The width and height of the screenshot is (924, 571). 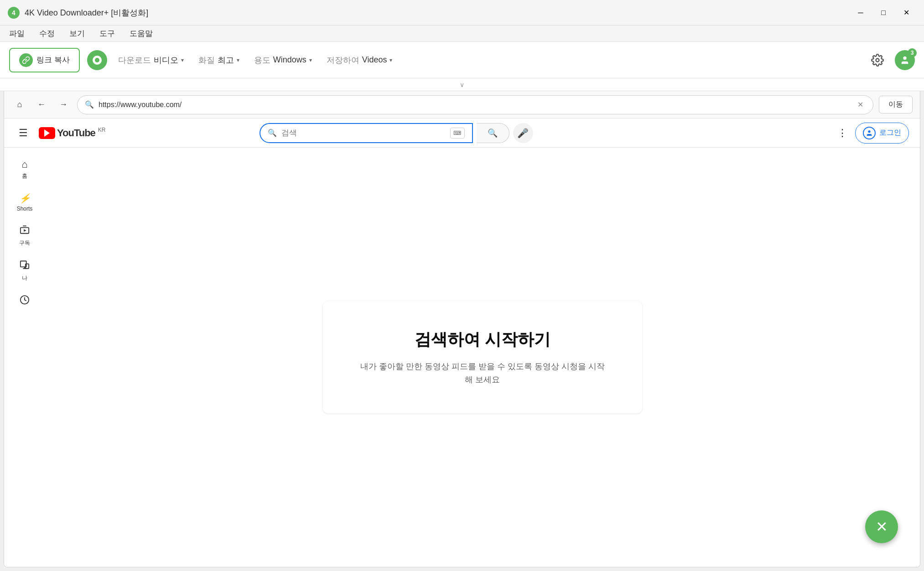 I want to click on collapse-icon: ∨, so click(x=462, y=85).